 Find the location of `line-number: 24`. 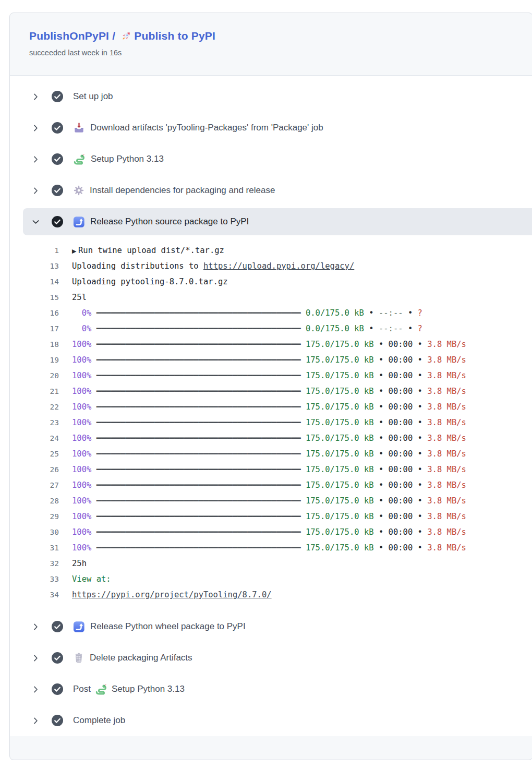

line-number: 24 is located at coordinates (34, 438).